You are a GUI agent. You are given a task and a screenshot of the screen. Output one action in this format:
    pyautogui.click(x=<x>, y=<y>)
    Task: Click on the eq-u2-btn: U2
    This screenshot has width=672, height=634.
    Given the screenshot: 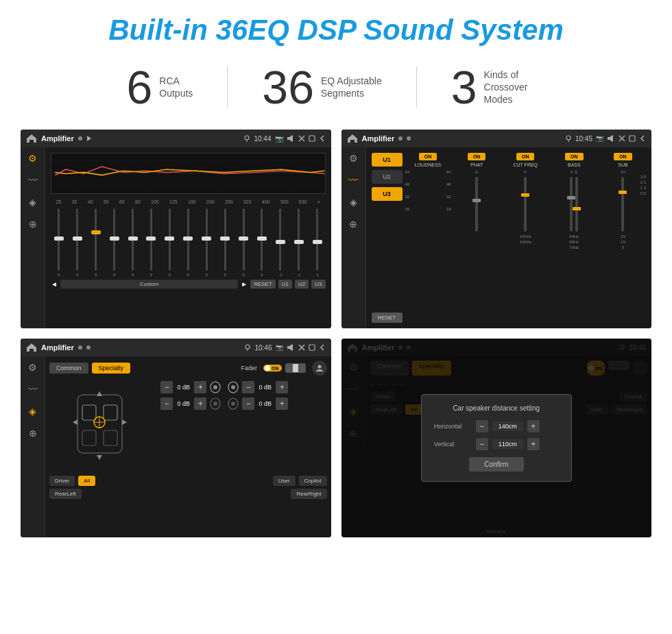 What is the action you would take?
    pyautogui.click(x=302, y=284)
    